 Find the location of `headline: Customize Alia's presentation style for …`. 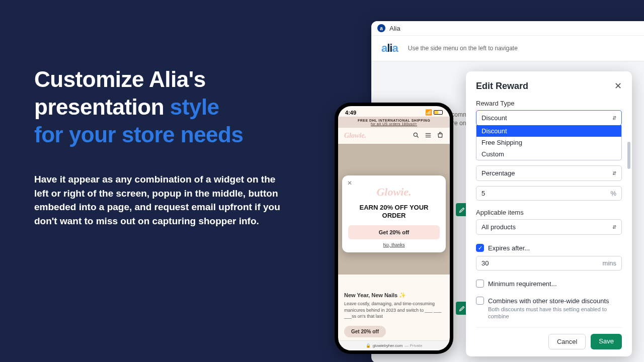

headline: Customize Alia's presentation style for … is located at coordinates (175, 107).